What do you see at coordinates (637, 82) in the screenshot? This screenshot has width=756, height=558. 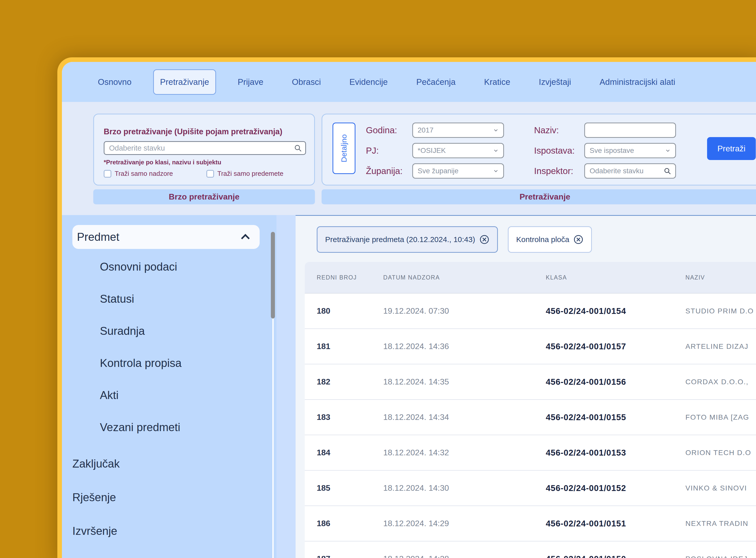 I see `nav-tab: Administracijski alati` at bounding box center [637, 82].